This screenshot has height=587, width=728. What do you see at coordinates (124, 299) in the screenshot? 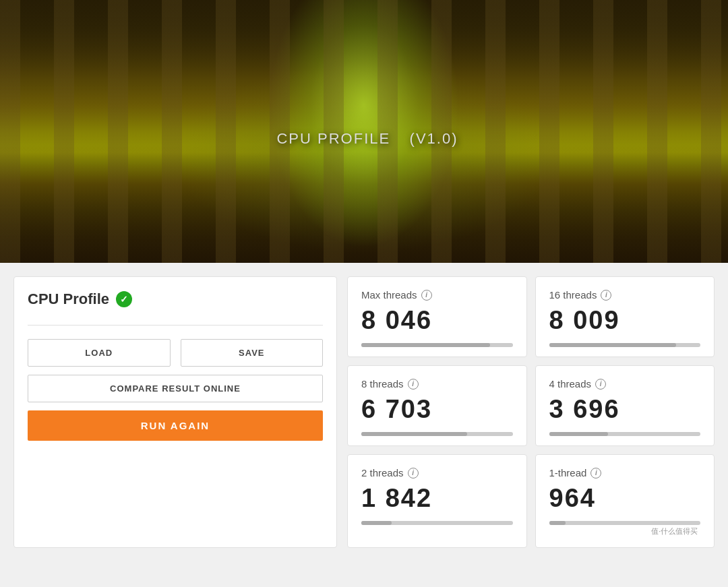
I see `check-icon: ✓` at bounding box center [124, 299].